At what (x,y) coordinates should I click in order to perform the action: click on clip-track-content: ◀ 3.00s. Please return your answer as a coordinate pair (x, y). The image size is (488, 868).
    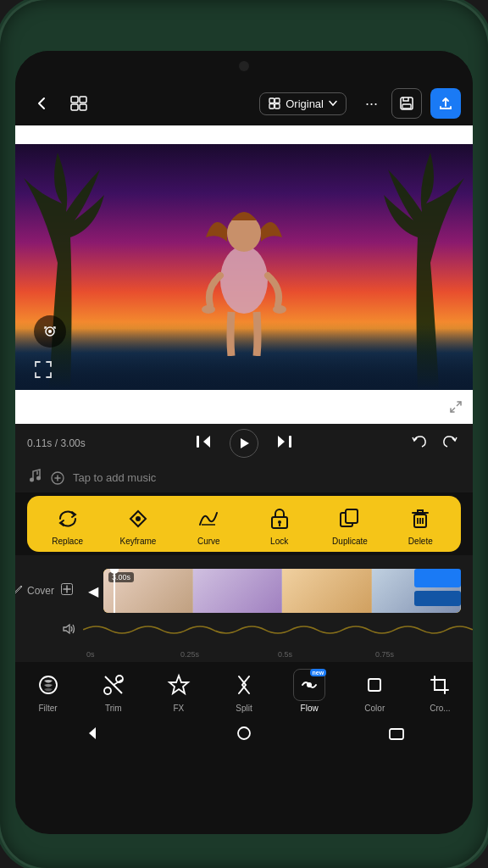
    Looking at the image, I should click on (272, 591).